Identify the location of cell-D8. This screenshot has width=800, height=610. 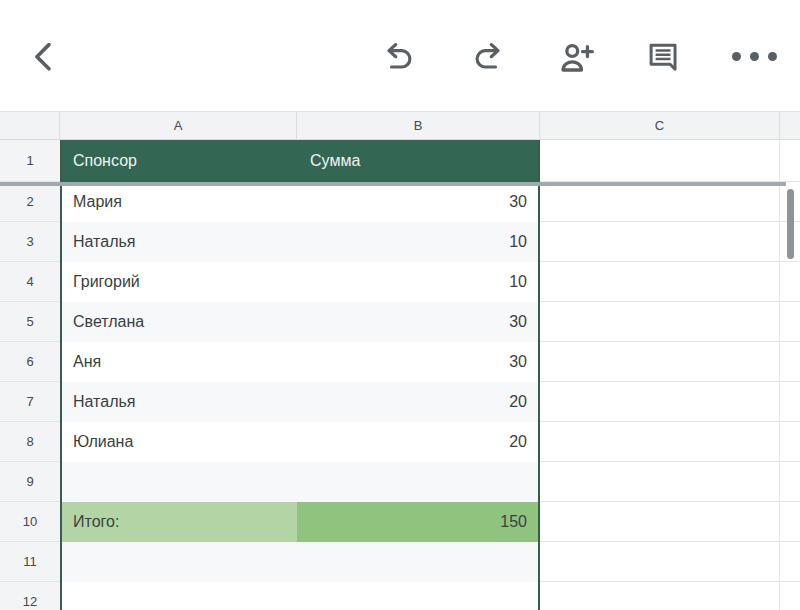
(790, 442).